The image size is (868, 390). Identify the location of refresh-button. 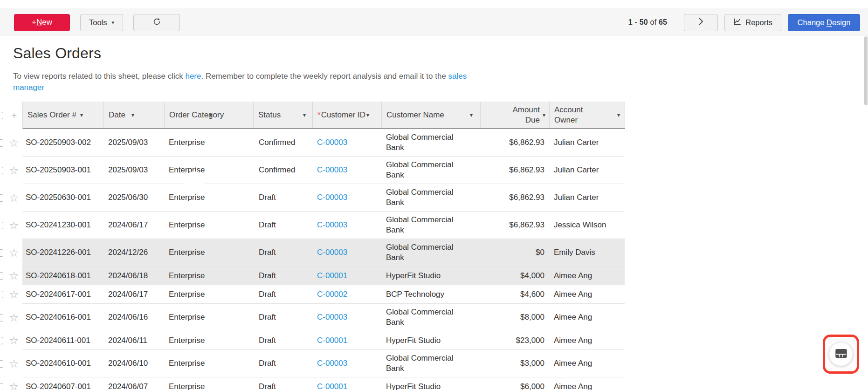
(157, 22).